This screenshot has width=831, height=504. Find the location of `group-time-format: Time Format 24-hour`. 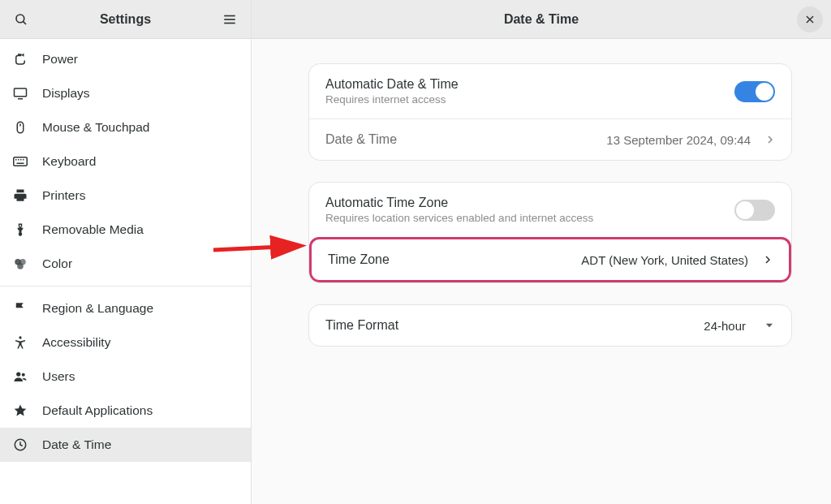

group-time-format: Time Format 24-hour is located at coordinates (550, 325).